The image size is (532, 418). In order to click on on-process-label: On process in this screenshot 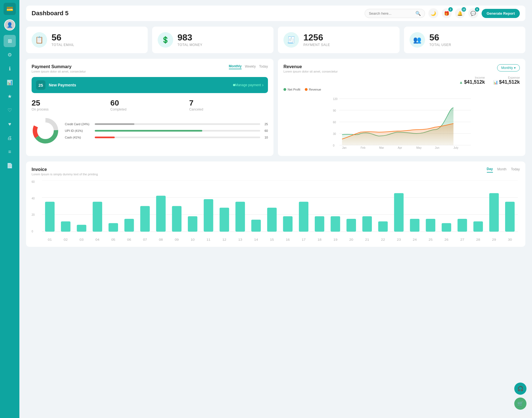, I will do `click(71, 109)`.